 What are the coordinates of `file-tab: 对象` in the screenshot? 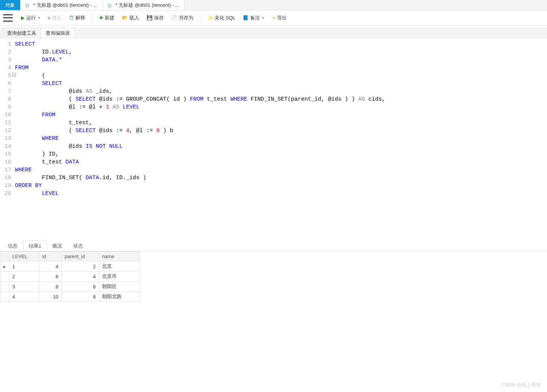 It's located at (10, 5).